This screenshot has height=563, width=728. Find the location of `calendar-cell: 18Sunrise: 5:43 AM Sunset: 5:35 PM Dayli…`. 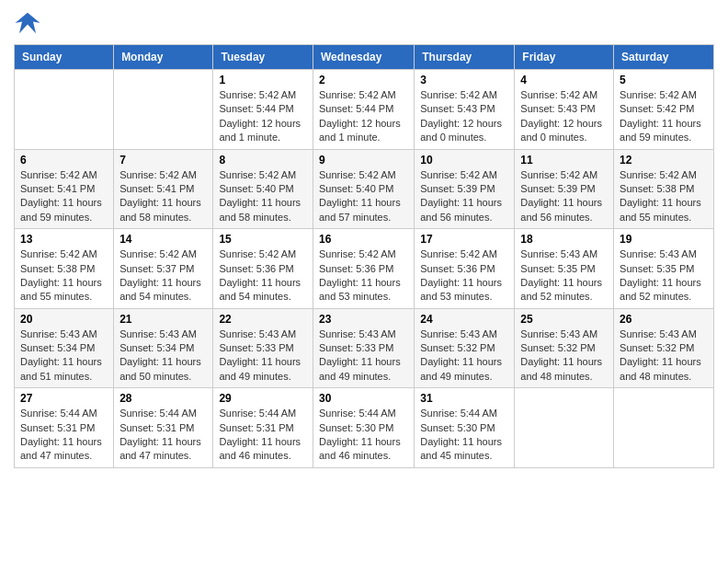

calendar-cell: 18Sunrise: 5:43 AM Sunset: 5:35 PM Dayli… is located at coordinates (564, 269).